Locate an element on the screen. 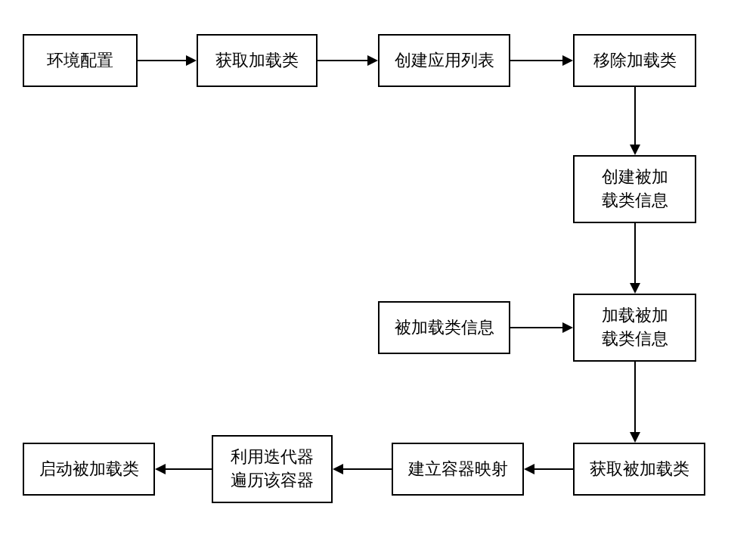 This screenshot has height=541, width=756. node-label: 利用迭代器 遍历该容器 is located at coordinates (272, 469).